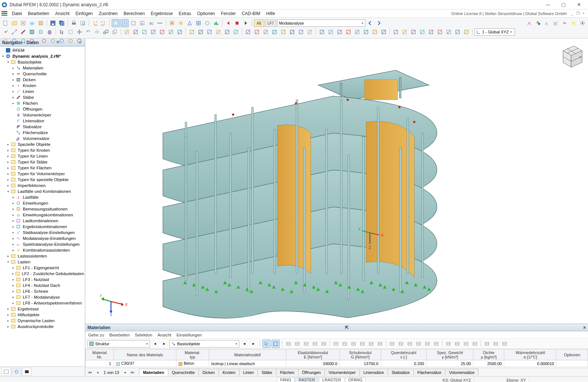  Describe the element at coordinates (119, 344) in the screenshot. I see `structure-combo: Struktur▾` at that location.